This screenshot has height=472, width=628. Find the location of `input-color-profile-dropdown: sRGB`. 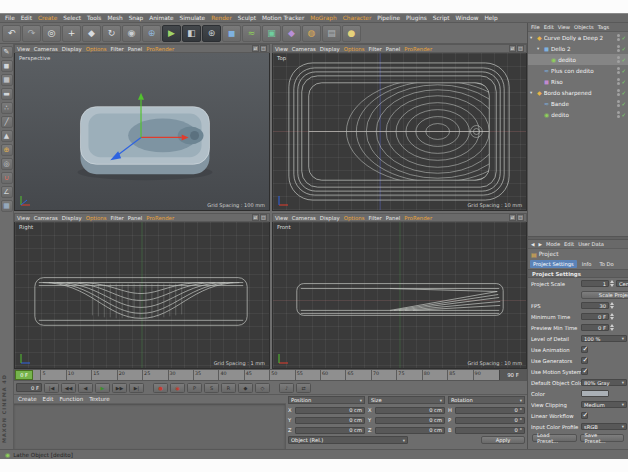

input-color-profile-dropdown: sRGB is located at coordinates (604, 426).